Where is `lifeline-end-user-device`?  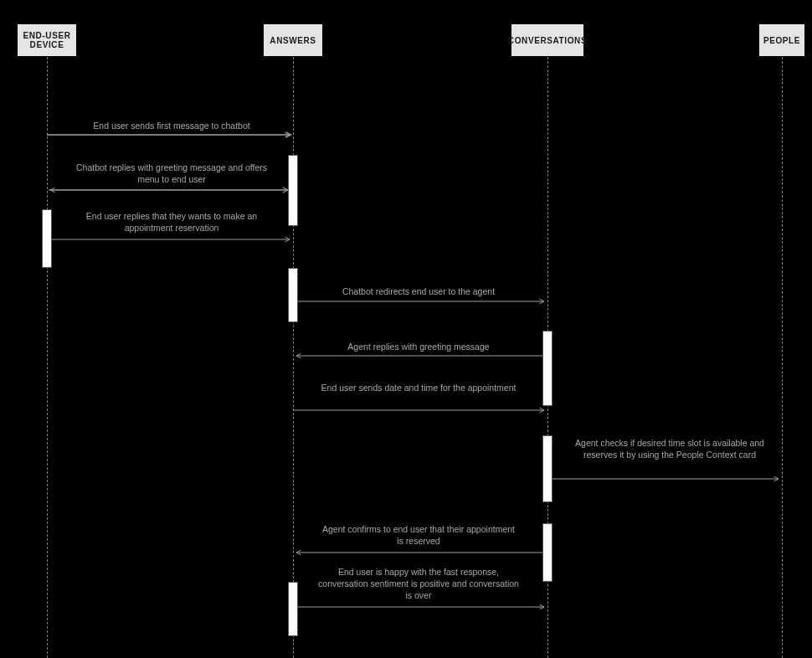 lifeline-end-user-device is located at coordinates (47, 357).